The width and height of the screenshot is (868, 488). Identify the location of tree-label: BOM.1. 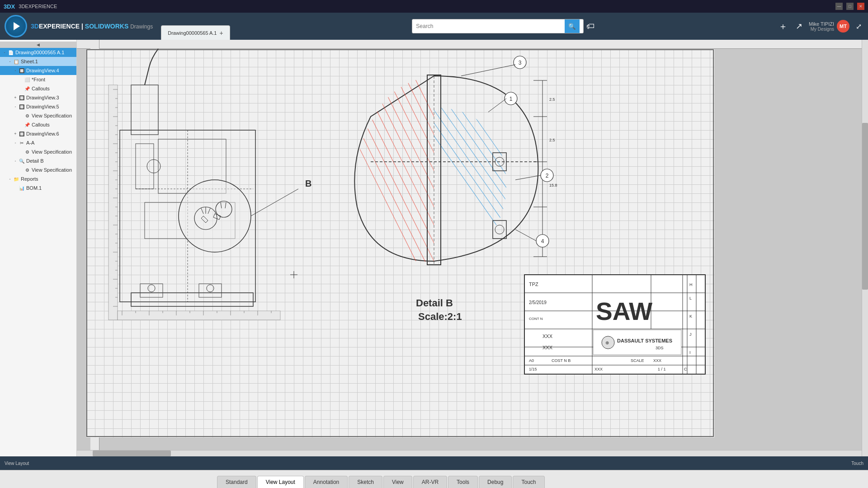
(34, 188).